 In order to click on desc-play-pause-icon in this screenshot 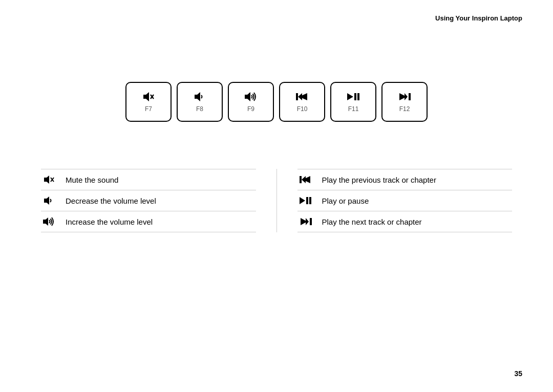, I will do `click(306, 201)`.